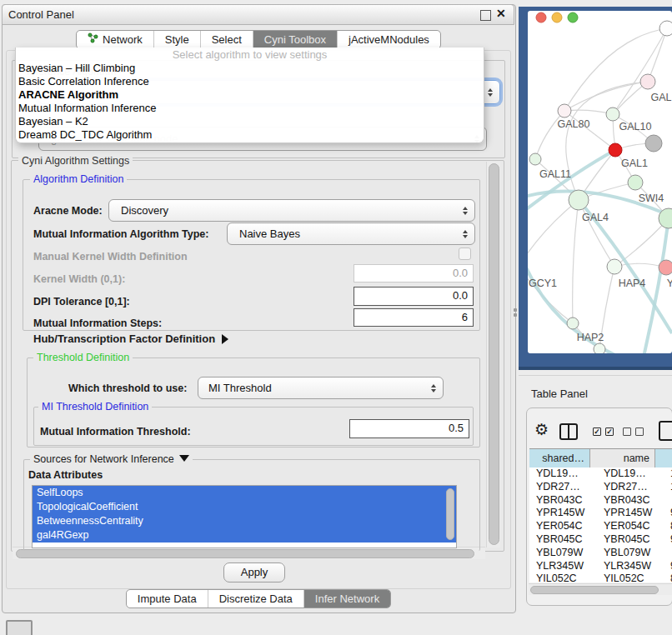  Describe the element at coordinates (167, 598) in the screenshot. I see `tab-label: Impute Data` at that location.